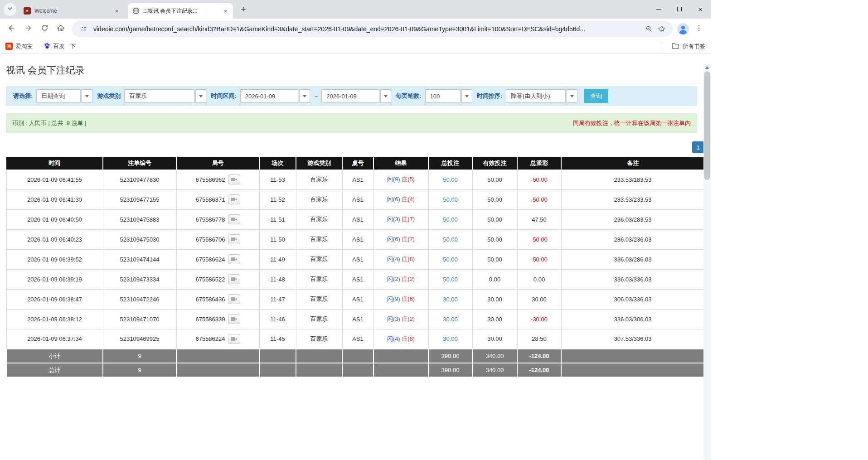 This screenshot has width=868, height=460. I want to click on sort-select: 降幂(由大到小), so click(542, 96).